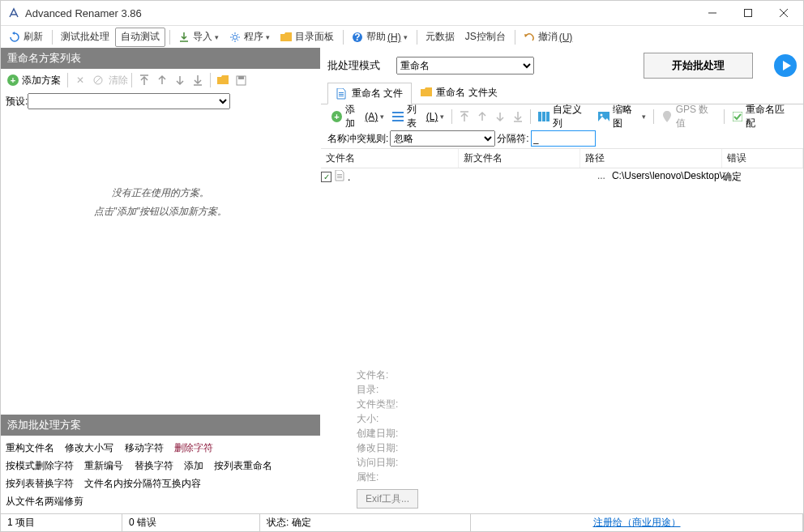  What do you see at coordinates (699, 66) in the screenshot?
I see `start-batch-button: 开始批处理` at bounding box center [699, 66].